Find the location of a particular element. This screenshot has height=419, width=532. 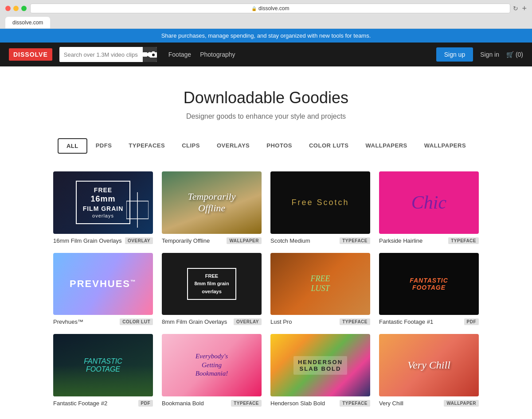

thumb-10: Everybody'sGettingBookmania! is located at coordinates (212, 365).